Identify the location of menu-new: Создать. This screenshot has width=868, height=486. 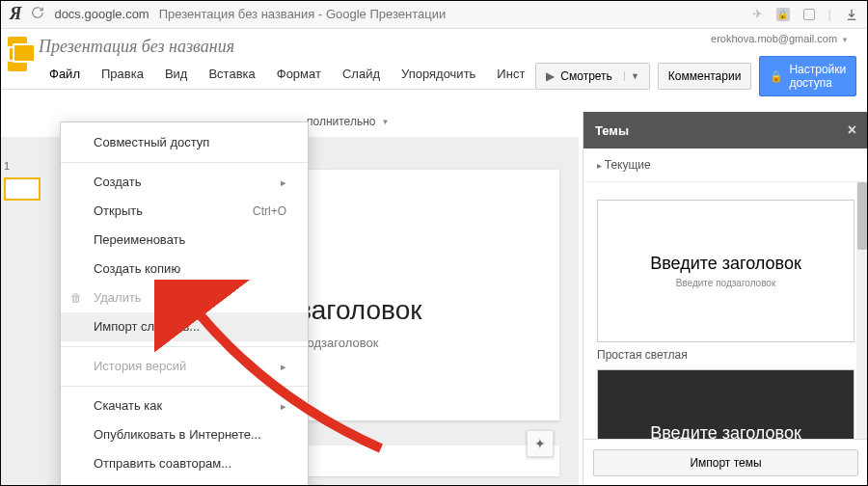
(184, 182).